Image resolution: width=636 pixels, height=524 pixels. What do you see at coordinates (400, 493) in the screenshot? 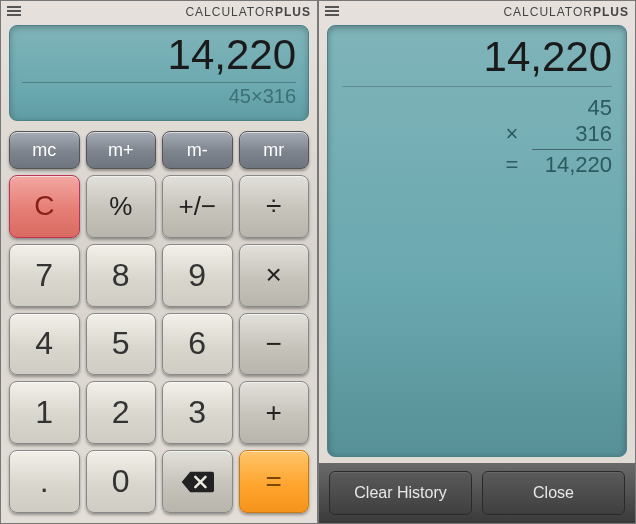
I see `clear-history-button: Clear History` at bounding box center [400, 493].